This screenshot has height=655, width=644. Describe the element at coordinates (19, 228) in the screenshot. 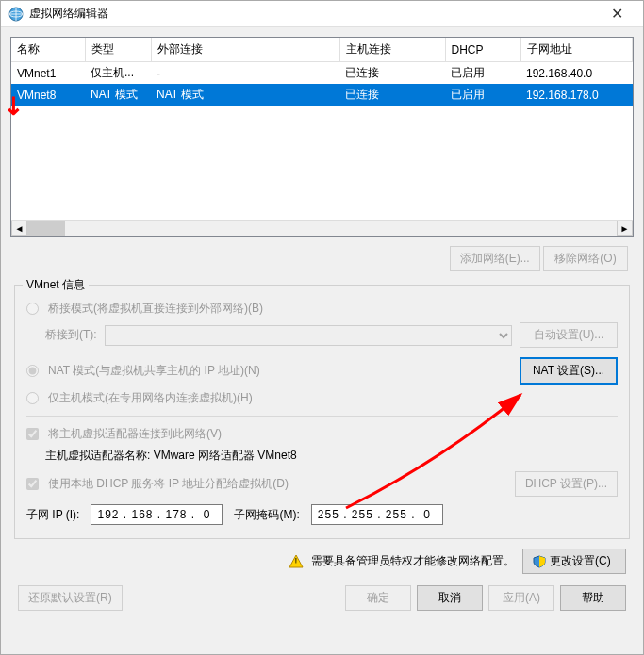

I see `scroll-left-icon: ◄` at that location.